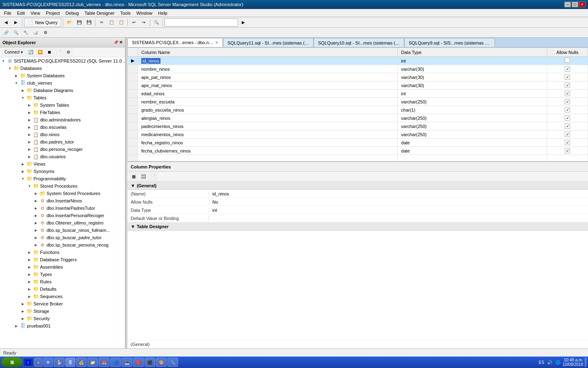  Describe the element at coordinates (359, 43) in the screenshot. I see `tab-2: SQLQuery10.sql - SI...rnes (sistemas (52…` at that location.